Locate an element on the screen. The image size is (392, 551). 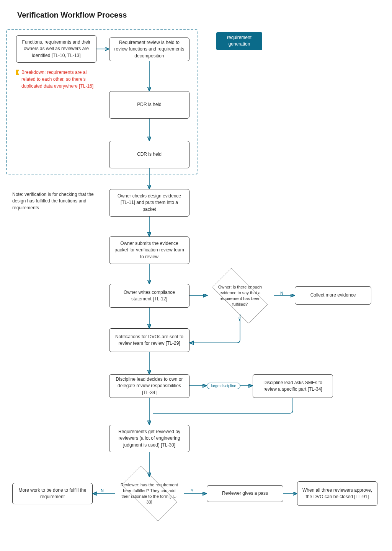
decision-text-2: Reviewer: has the requirement been fulfi… is located at coordinates (149, 494).